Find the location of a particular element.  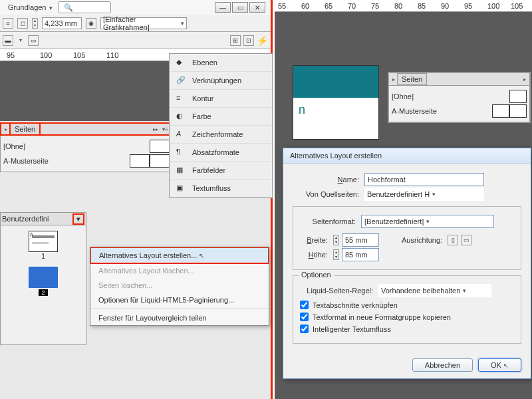

ohne-label-r: [Ohne] is located at coordinates (403, 96).